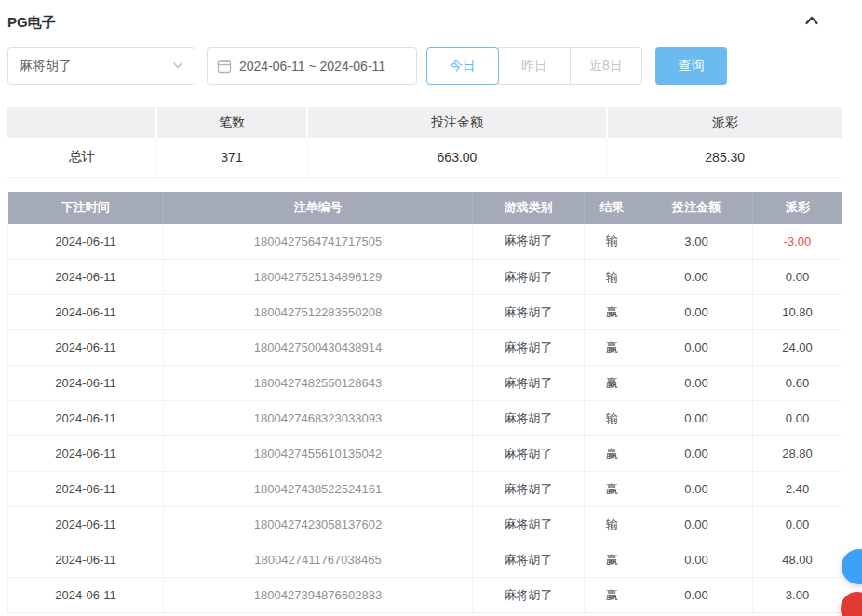  What do you see at coordinates (82, 157) in the screenshot?
I see `summary-total-label: 总计` at bounding box center [82, 157].